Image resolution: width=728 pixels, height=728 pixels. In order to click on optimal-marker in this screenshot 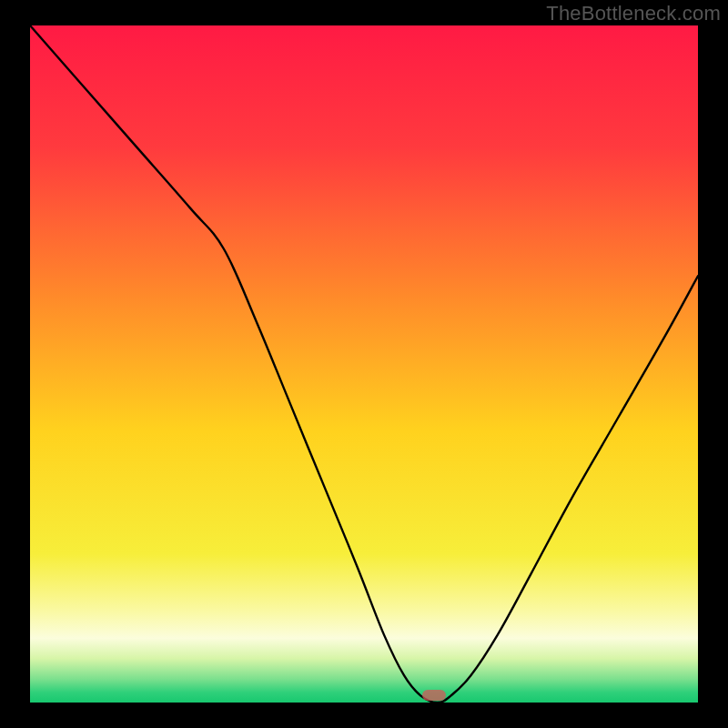, I will do `click(434, 695)`.